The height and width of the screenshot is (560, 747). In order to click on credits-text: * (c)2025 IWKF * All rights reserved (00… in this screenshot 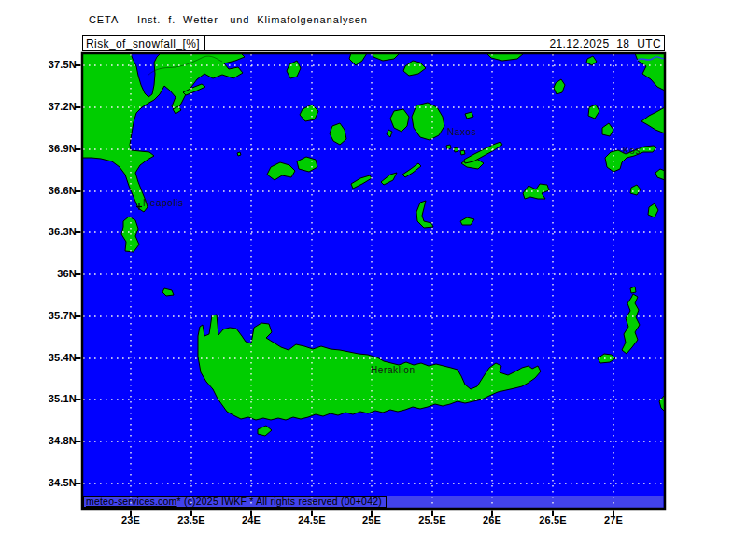, I will do `click(280, 502)`.